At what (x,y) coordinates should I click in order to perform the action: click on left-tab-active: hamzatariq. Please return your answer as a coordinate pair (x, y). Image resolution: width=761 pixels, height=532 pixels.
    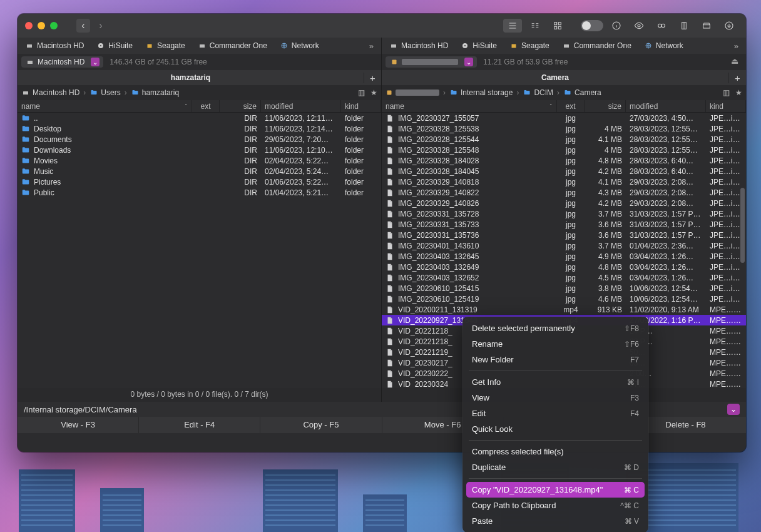
    Looking at the image, I should click on (190, 78).